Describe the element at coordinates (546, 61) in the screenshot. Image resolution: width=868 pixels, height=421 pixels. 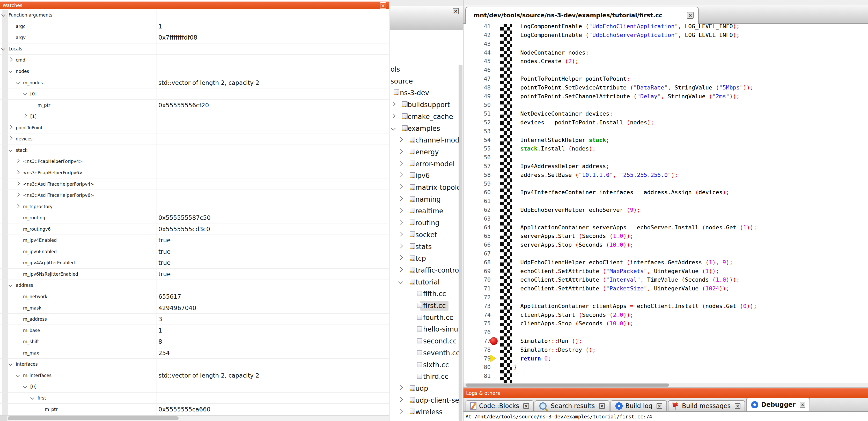
I see `code-line: nodes.Create (2);` at that location.